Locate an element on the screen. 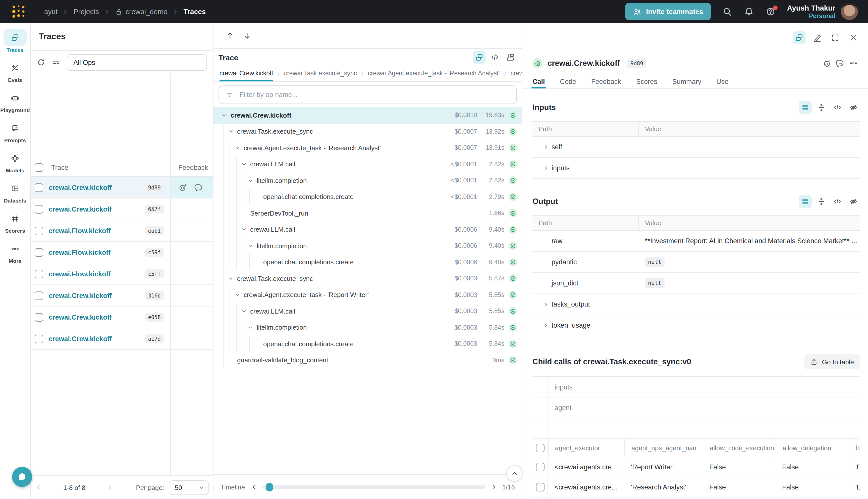 The image size is (868, 499). view-code-button is located at coordinates (495, 57).